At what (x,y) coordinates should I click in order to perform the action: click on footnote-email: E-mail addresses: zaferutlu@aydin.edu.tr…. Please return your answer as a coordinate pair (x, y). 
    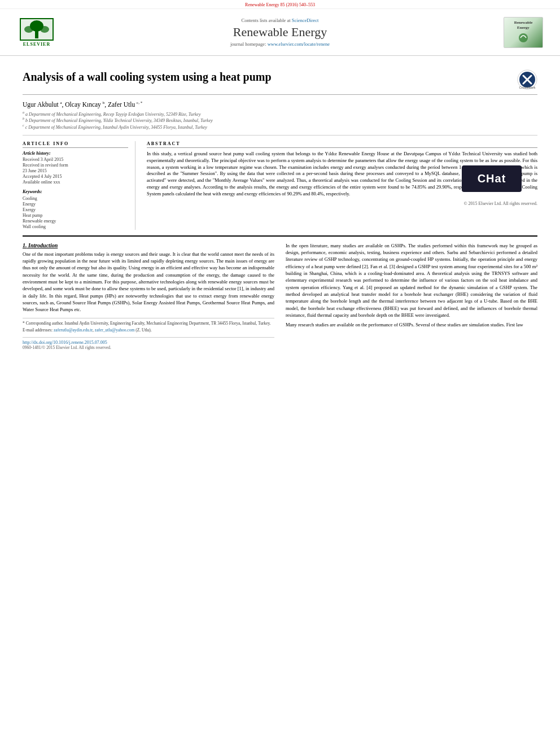
    Looking at the image, I should click on (148, 331).